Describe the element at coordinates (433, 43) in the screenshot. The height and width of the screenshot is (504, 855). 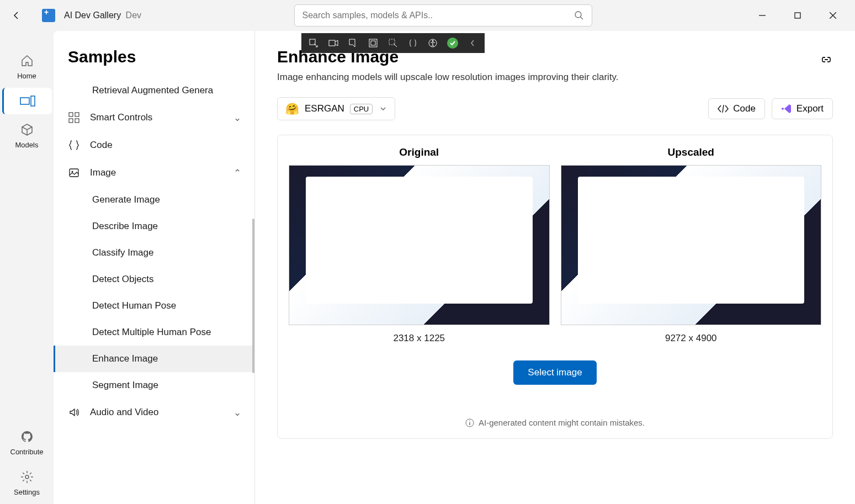
I see `accessibility-icon` at that location.